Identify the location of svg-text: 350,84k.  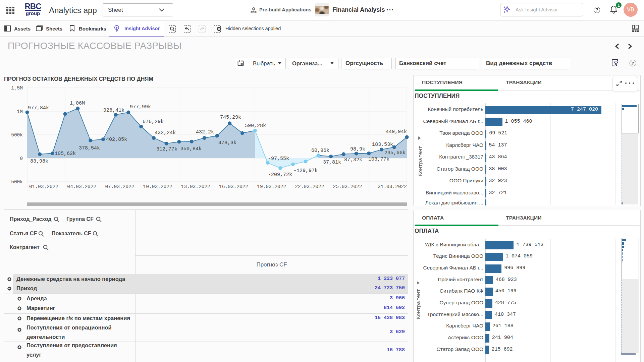
(191, 149).